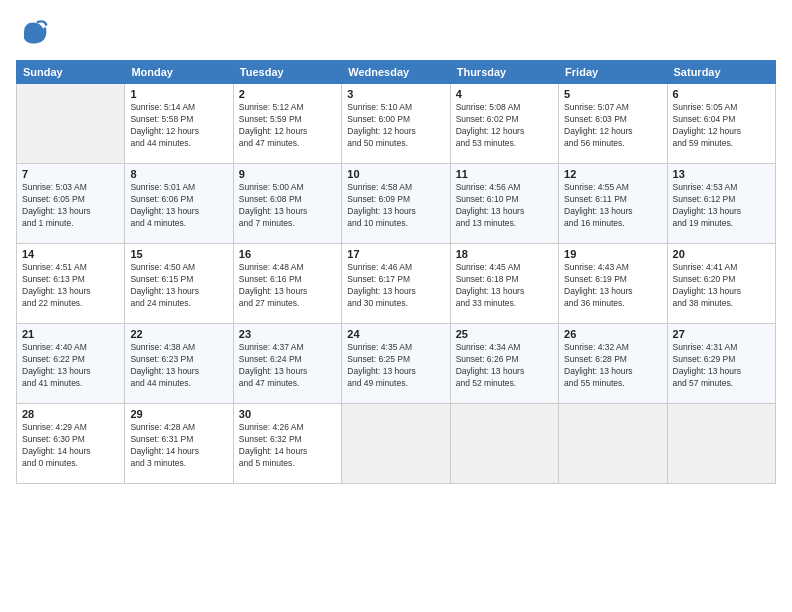 Image resolution: width=792 pixels, height=612 pixels. I want to click on day-info: Sunrise: 5:14 AM Sunset: 5:58 PM Dayligh…, so click(178, 126).